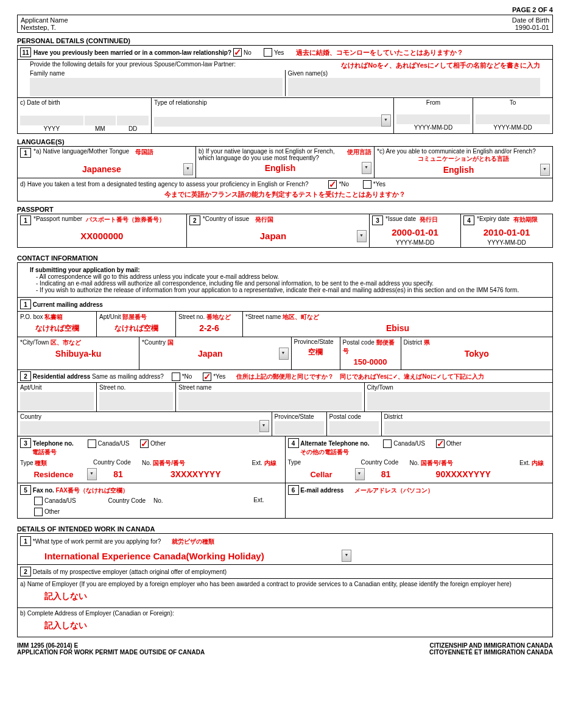 This screenshot has width=570, height=728. Describe the element at coordinates (145, 416) in the screenshot. I see `r-country-label: Country` at that location.